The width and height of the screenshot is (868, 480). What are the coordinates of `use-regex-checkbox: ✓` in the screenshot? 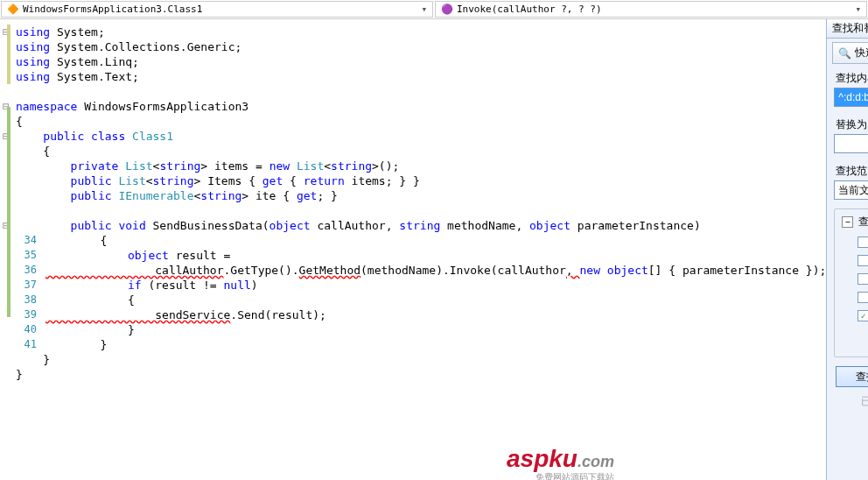 It's located at (863, 315).